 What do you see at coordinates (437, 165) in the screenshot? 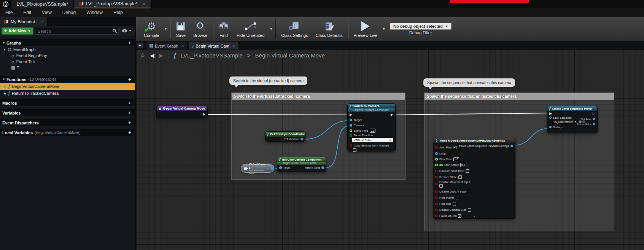
I see `start-offset-pin` at bounding box center [437, 165].